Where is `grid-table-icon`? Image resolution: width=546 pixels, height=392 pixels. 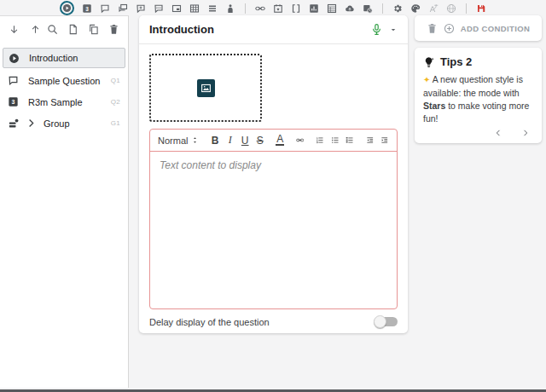
grid-table-icon is located at coordinates (195, 9).